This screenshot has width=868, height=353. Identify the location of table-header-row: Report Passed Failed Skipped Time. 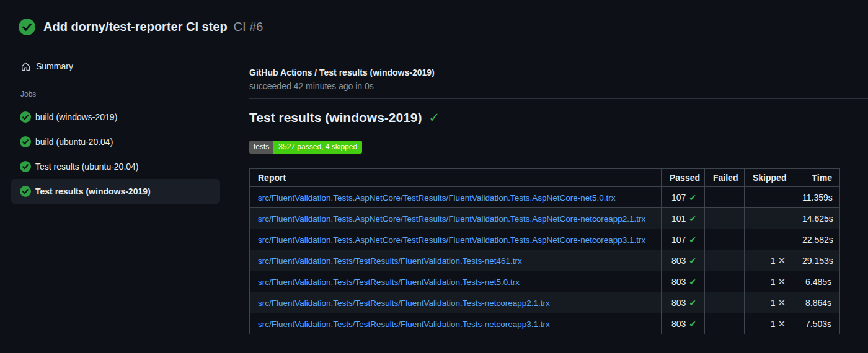
(545, 178).